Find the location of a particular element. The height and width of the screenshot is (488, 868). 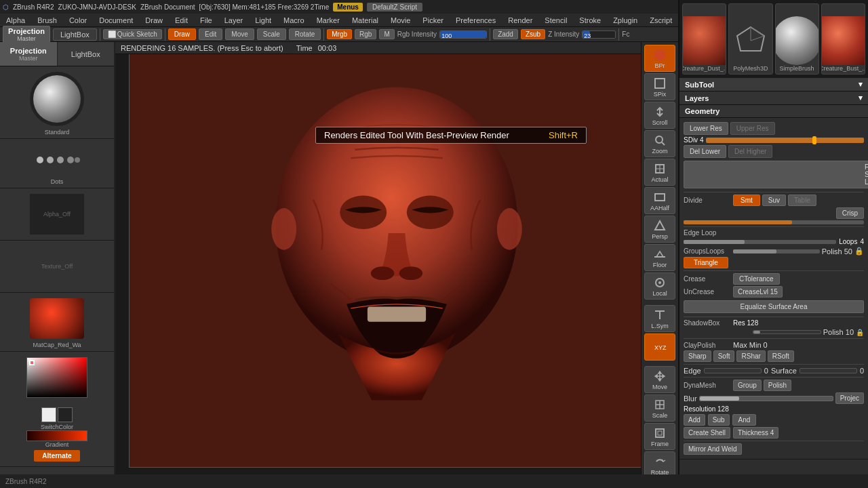

edge-slider is located at coordinates (732, 371).